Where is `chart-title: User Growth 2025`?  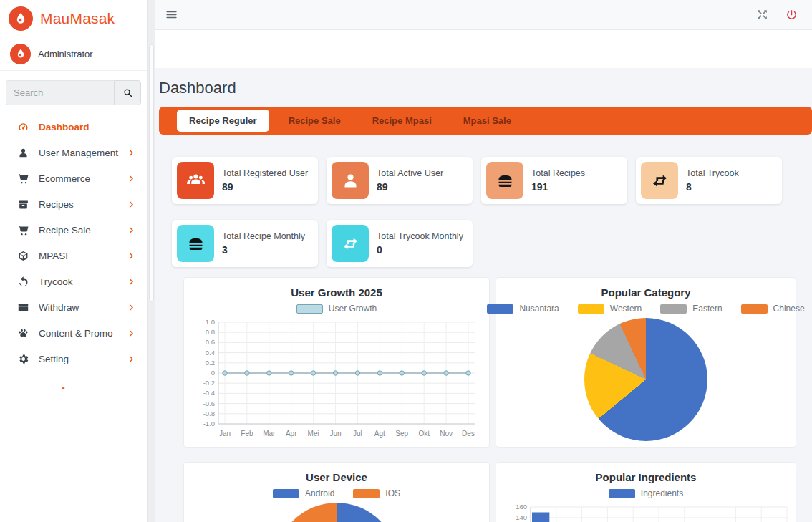
chart-title: User Growth 2025 is located at coordinates (337, 292).